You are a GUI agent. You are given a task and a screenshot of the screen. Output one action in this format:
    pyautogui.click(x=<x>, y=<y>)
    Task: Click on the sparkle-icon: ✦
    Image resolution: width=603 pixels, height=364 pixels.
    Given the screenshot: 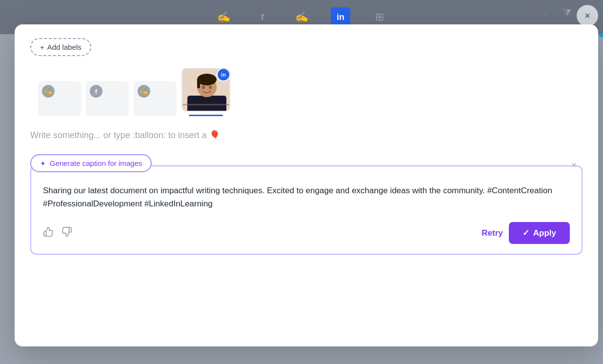 What is the action you would take?
    pyautogui.click(x=43, y=163)
    